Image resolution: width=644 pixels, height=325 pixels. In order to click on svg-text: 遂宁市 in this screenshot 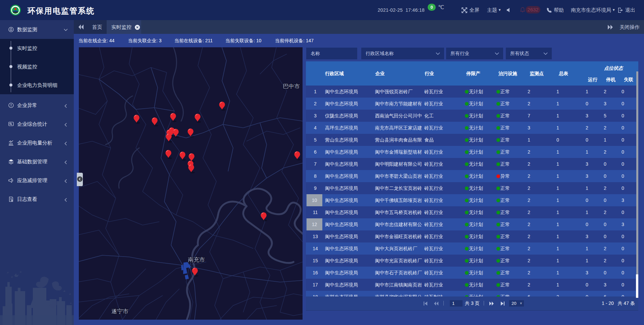, I will do `click(120, 311)`.